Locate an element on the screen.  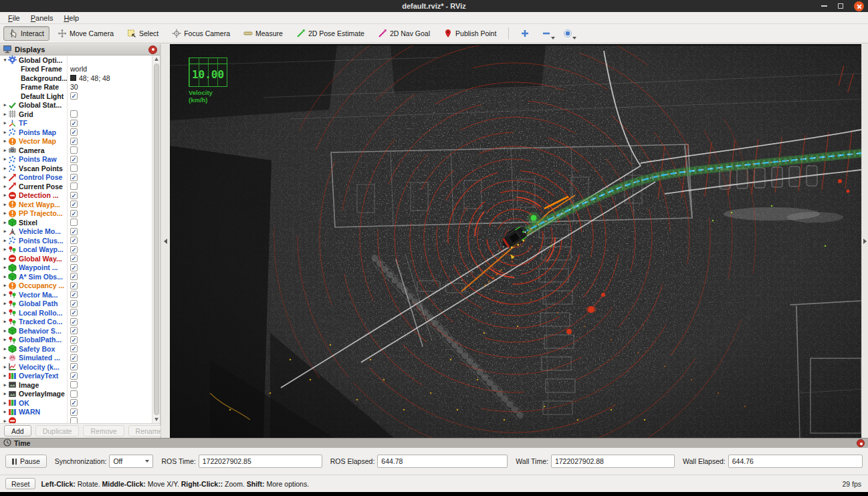
property-value: 48; 48; 48 is located at coordinates (95, 78).